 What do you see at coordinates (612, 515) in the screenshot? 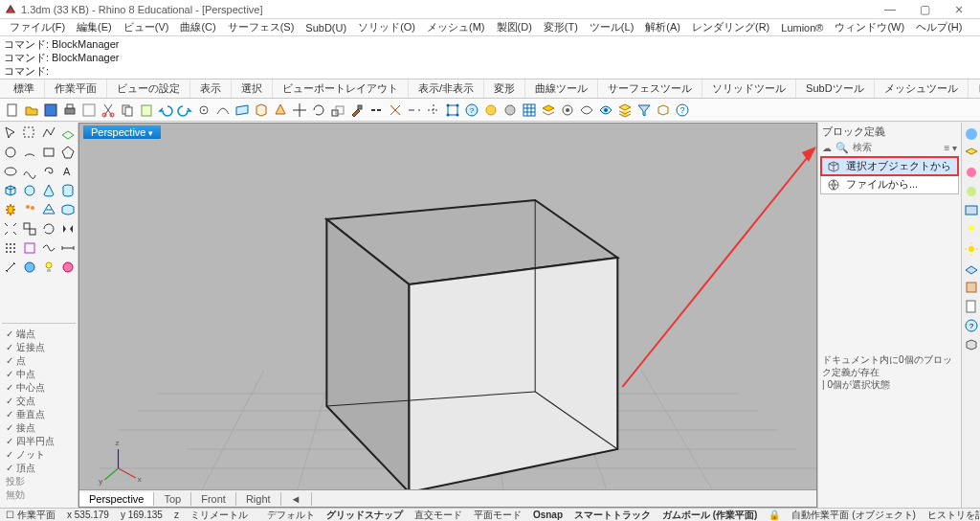
I see `status-smarttrack: スマートトラック` at bounding box center [612, 515].